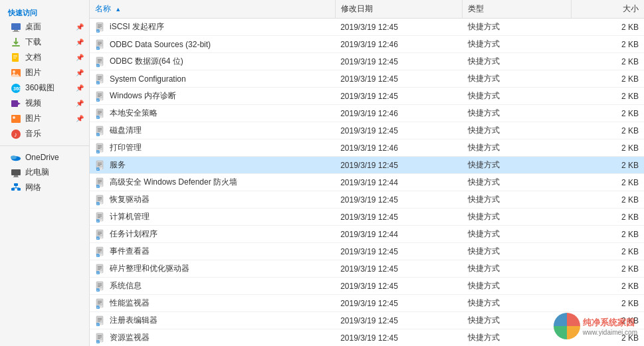  Describe the element at coordinates (607, 9) in the screenshot. I see `column-header-size: 大小` at that location.